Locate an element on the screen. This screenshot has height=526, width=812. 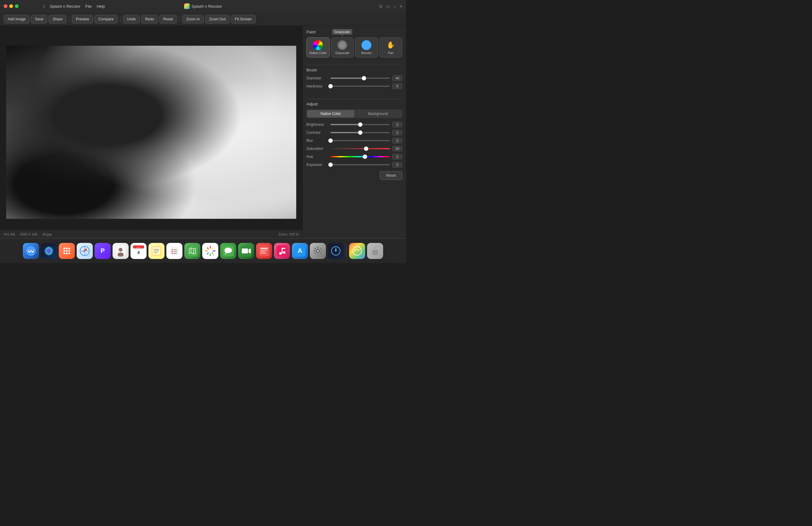
dock-music is located at coordinates (282, 251).